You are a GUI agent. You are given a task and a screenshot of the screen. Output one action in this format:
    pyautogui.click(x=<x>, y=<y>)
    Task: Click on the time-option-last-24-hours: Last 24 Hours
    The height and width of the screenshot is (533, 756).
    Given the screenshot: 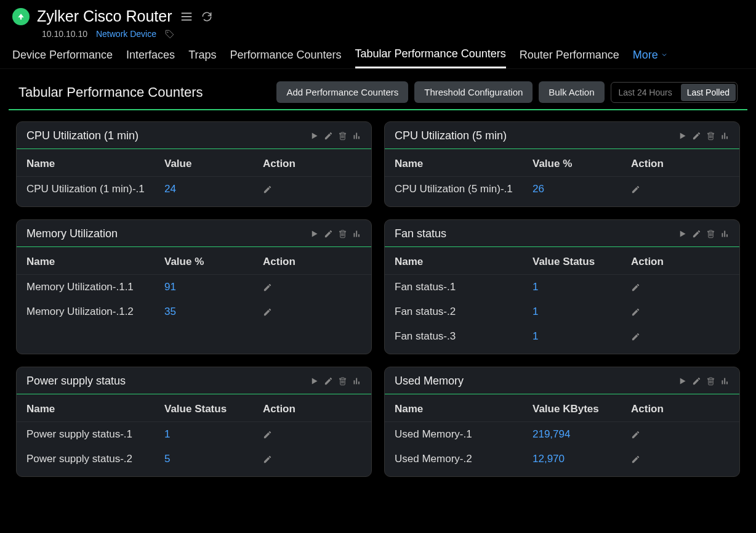 What is the action you would take?
    pyautogui.click(x=645, y=92)
    